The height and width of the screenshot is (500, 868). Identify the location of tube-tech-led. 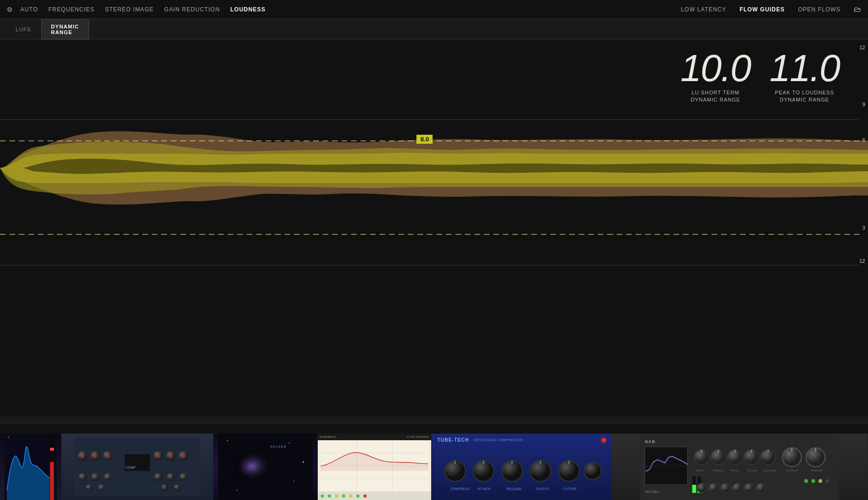
(604, 440).